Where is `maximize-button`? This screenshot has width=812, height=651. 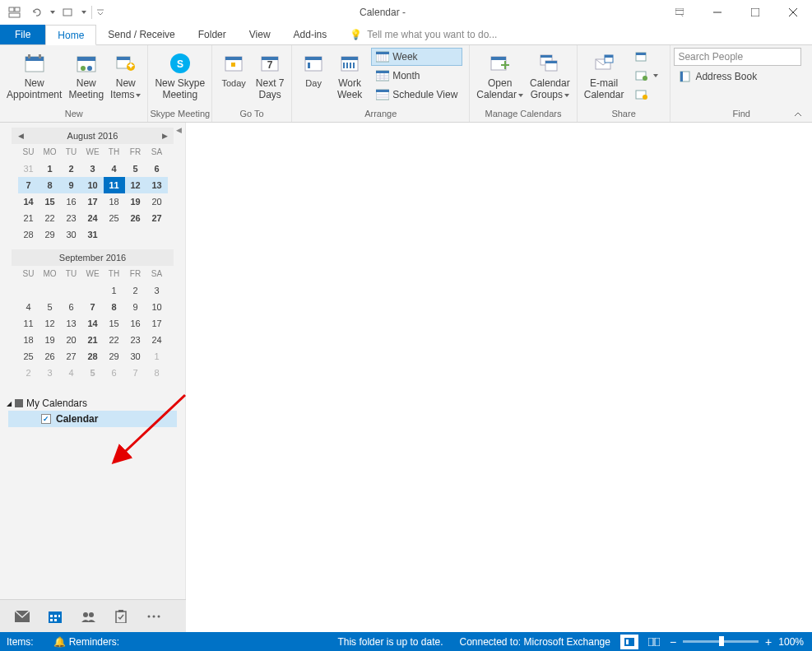 maximize-button is located at coordinates (755, 13).